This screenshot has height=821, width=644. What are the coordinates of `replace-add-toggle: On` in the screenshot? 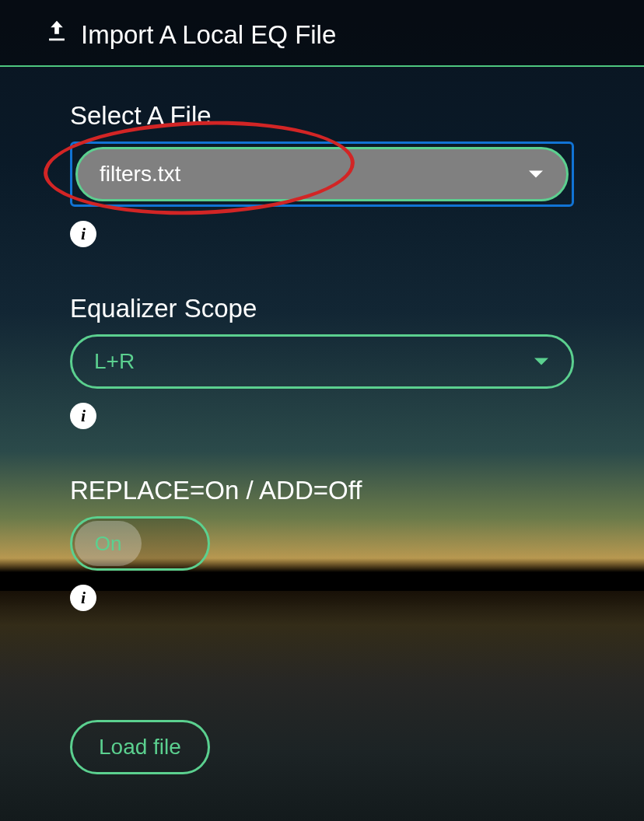 It's located at (140, 543).